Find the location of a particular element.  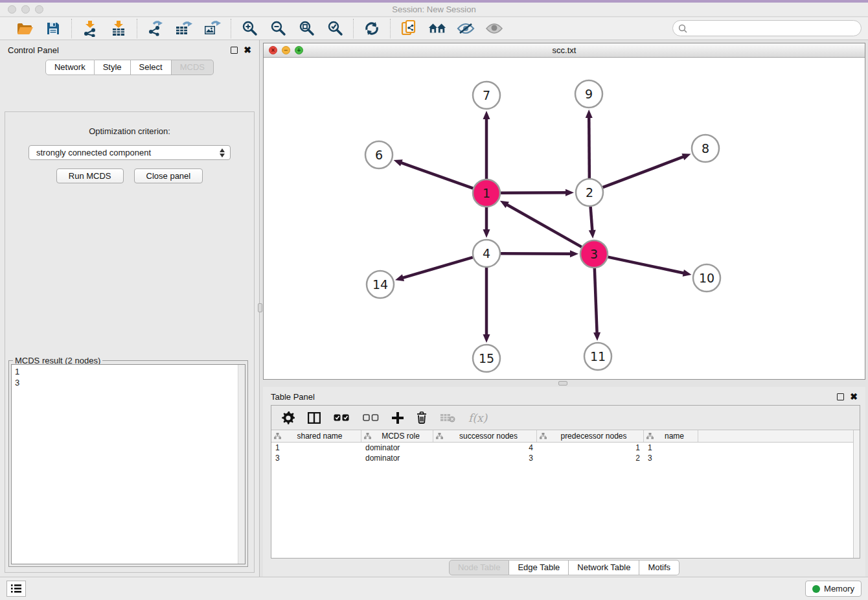

graph-node-label-1: 1 is located at coordinates (486, 193).